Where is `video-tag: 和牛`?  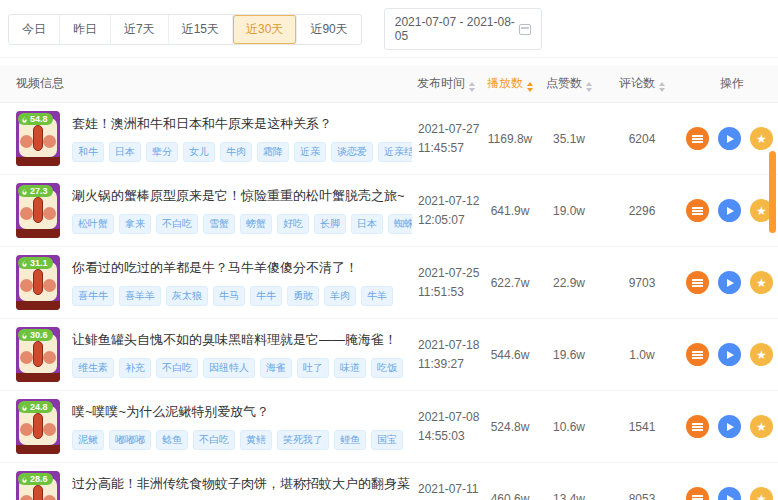 video-tag: 和牛 is located at coordinates (88, 152).